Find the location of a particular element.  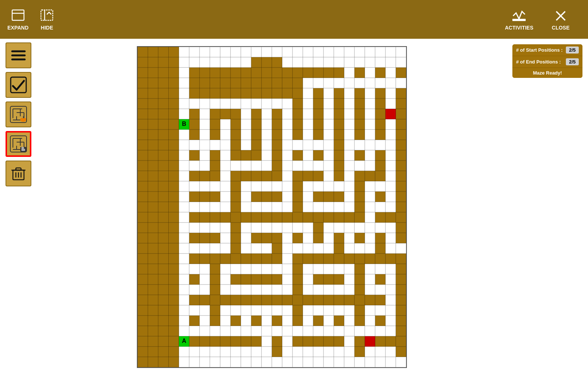

start-positions-row: # of Start Positions : 2/5 is located at coordinates (547, 50).